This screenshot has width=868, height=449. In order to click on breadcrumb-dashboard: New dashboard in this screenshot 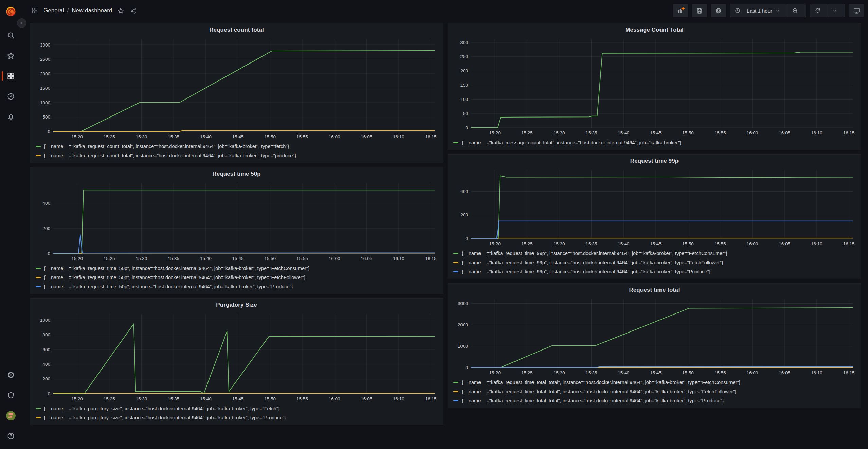, I will do `click(92, 11)`.